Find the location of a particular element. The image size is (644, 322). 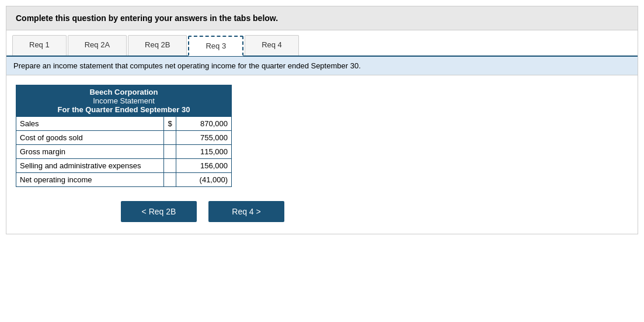

buttons-row: < Req 2B Req 4 > is located at coordinates (322, 212).